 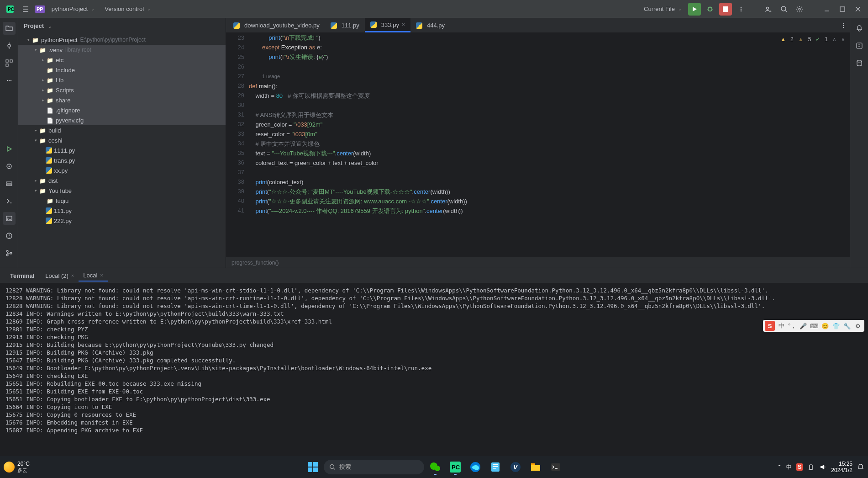 I want to click on prev-highlight-icon: ∧, so click(x=835, y=39).